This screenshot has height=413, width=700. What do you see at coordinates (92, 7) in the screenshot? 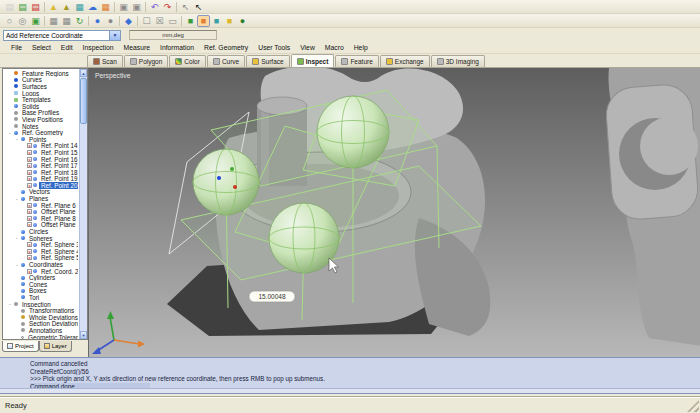
I see `point-cloud-icon: ☁` at bounding box center [92, 7].